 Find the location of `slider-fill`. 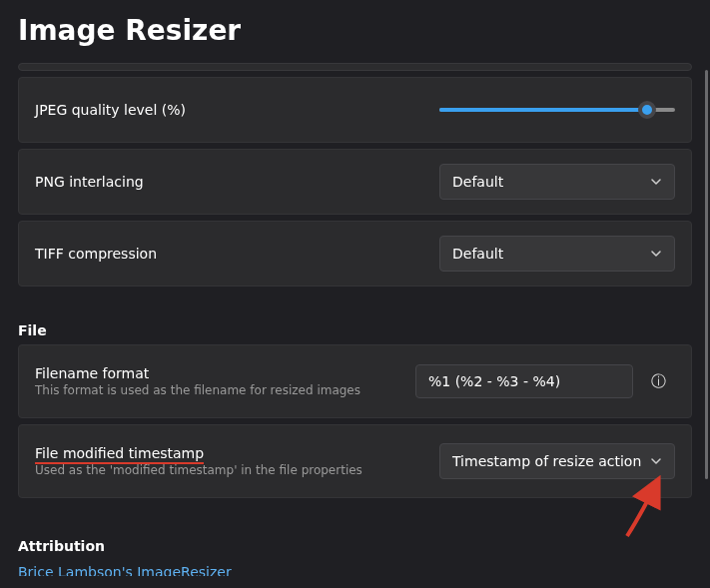

slider-fill is located at coordinates (543, 110).